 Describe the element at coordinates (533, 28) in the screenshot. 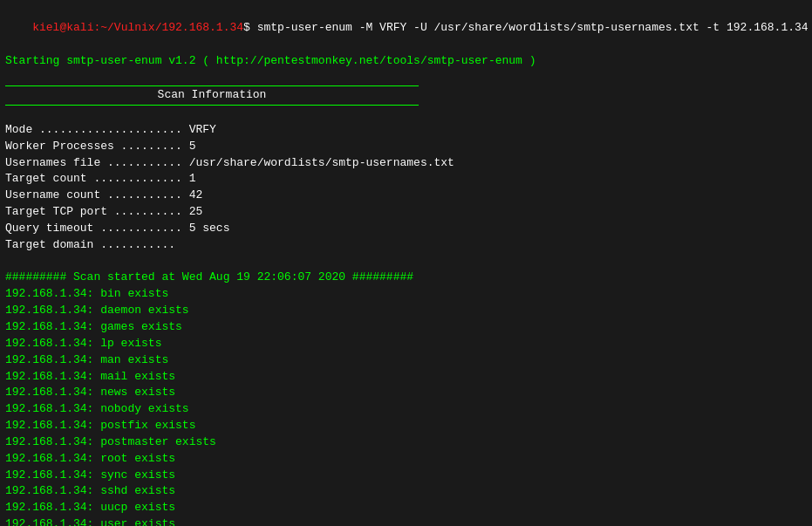

I see `command-text: smtp-user-enum -M VRFY -U /usr/share/wor…` at that location.